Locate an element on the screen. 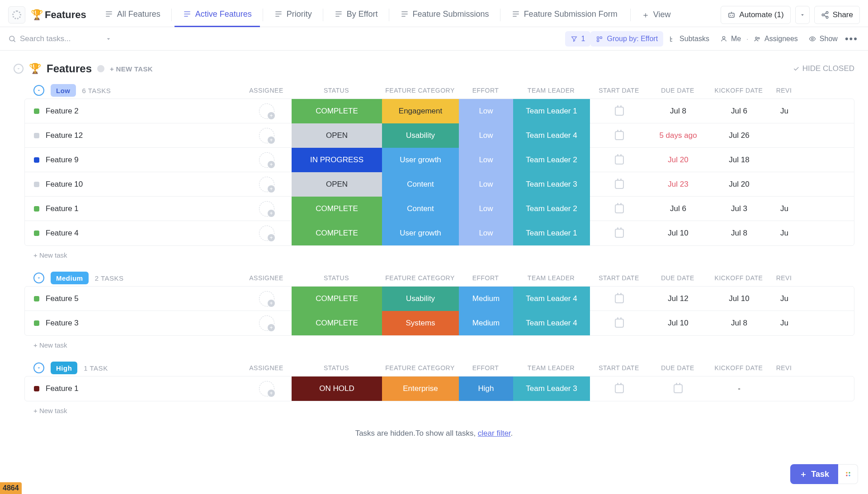  kickoff-date: Jul 10 is located at coordinates (739, 299).